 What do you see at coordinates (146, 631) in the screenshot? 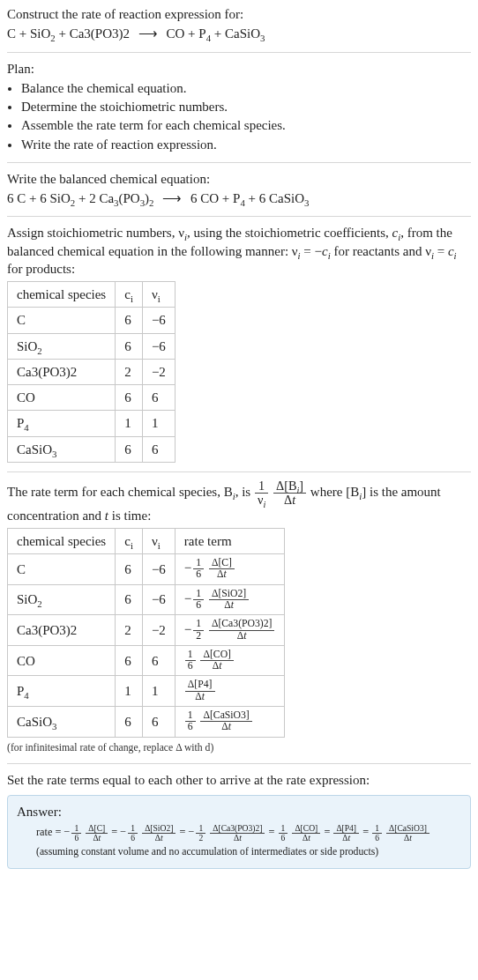
I see `table-row: Ca3(PO3)22−2−12 Δ[Ca3(PO3)2]Δt` at bounding box center [146, 631].